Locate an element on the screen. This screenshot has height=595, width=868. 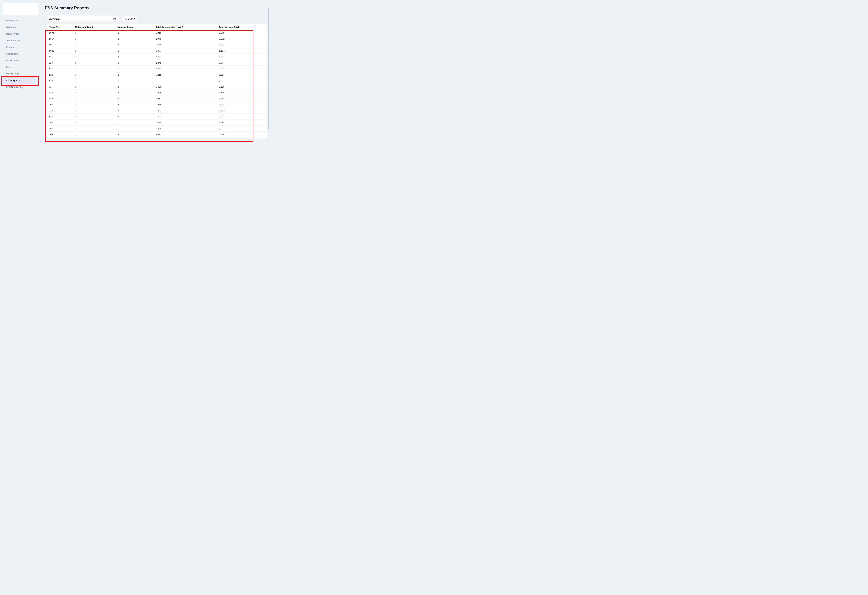
table-row: 6230000 is located at coordinates (157, 81).